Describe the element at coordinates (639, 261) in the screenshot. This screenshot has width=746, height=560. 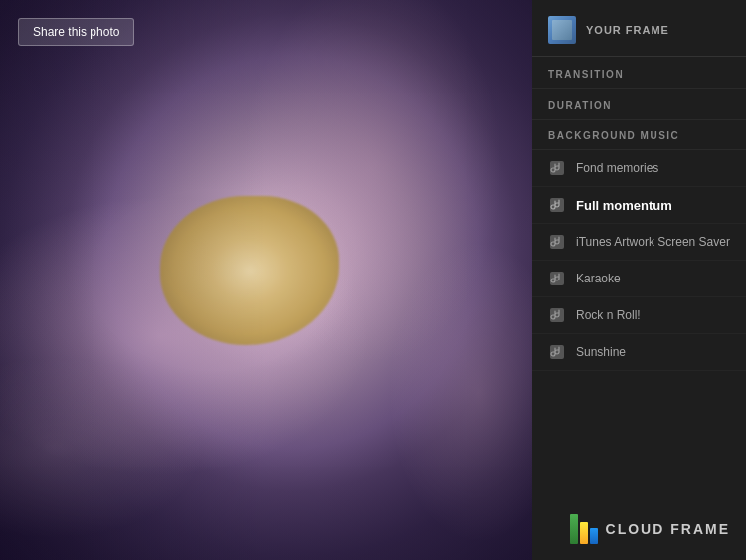
I see `music-list: Fond memories Full momentum` at that location.